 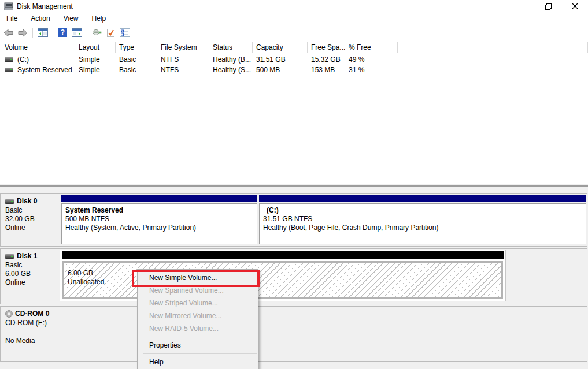 What do you see at coordinates (31, 219) in the screenshot?
I see `disk-size: 32.00 GB` at bounding box center [31, 219].